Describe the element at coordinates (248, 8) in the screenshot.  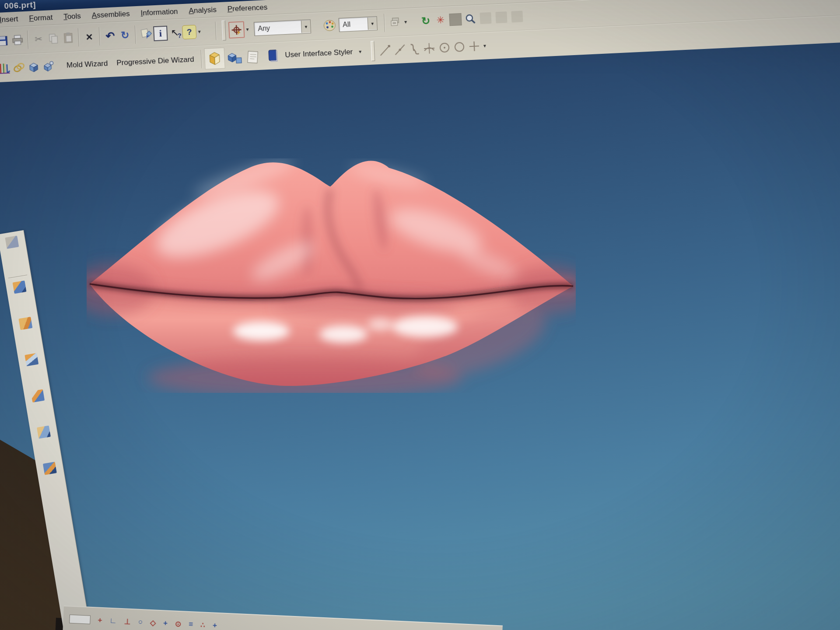
I see `menu-preferences: Preferences` at that location.